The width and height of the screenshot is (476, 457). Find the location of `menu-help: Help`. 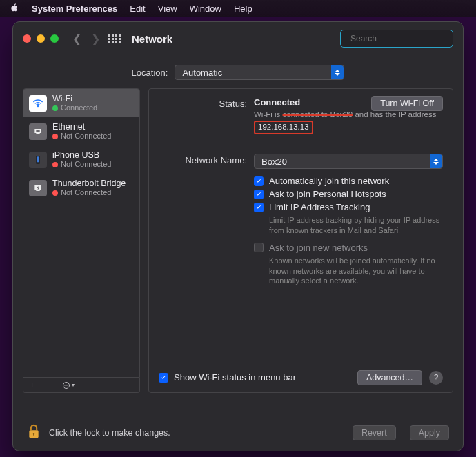

menu-help: Help is located at coordinates (243, 8).